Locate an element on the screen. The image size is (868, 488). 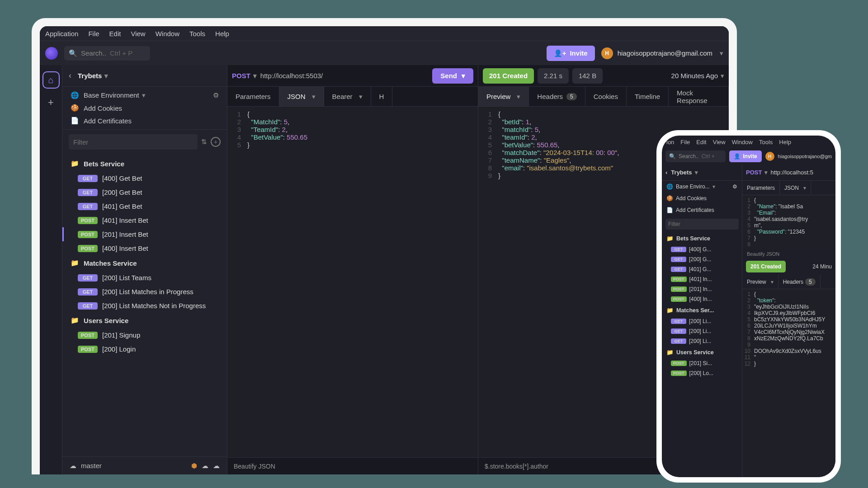
tab-parameters: Parameters is located at coordinates (253, 97).